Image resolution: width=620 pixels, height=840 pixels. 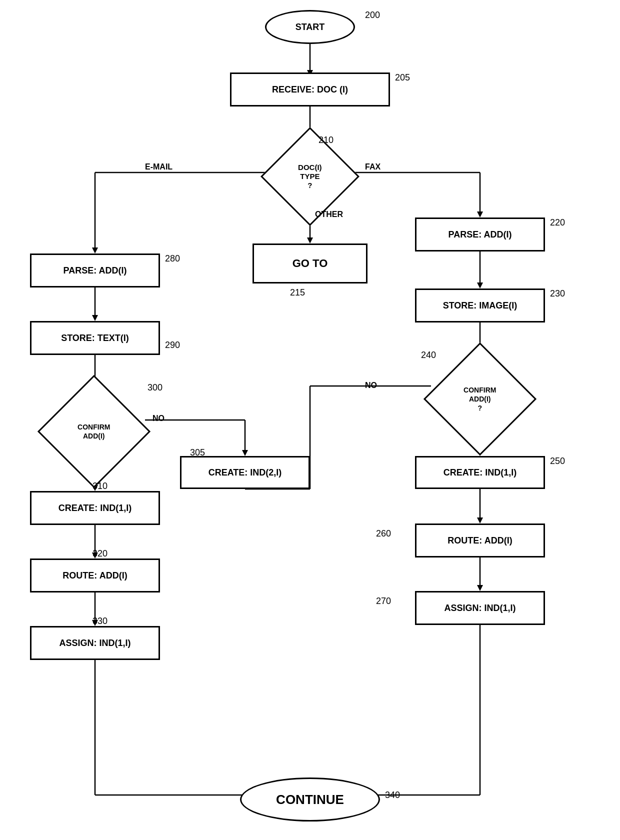 What do you see at coordinates (245, 473) in the screenshot?
I see `create-ind2-label: CREATE: IND(2,I)` at bounding box center [245, 473].